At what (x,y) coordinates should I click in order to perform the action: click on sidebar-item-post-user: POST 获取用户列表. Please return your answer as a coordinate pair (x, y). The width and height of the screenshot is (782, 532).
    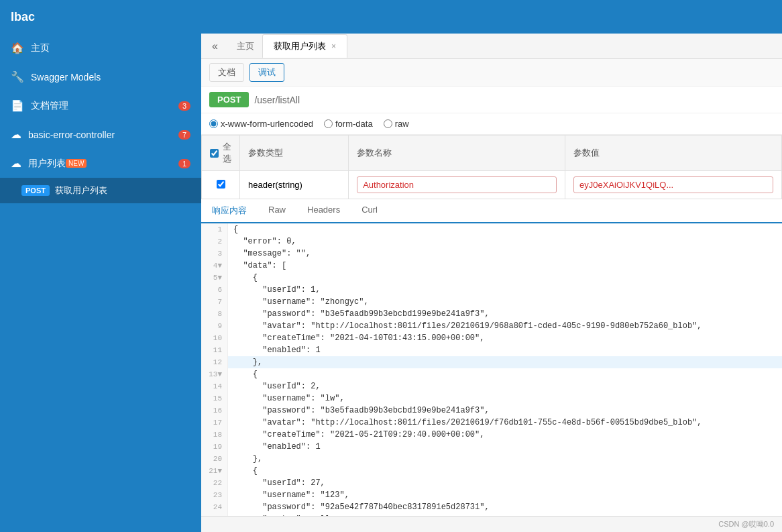
    Looking at the image, I should click on (101, 191).